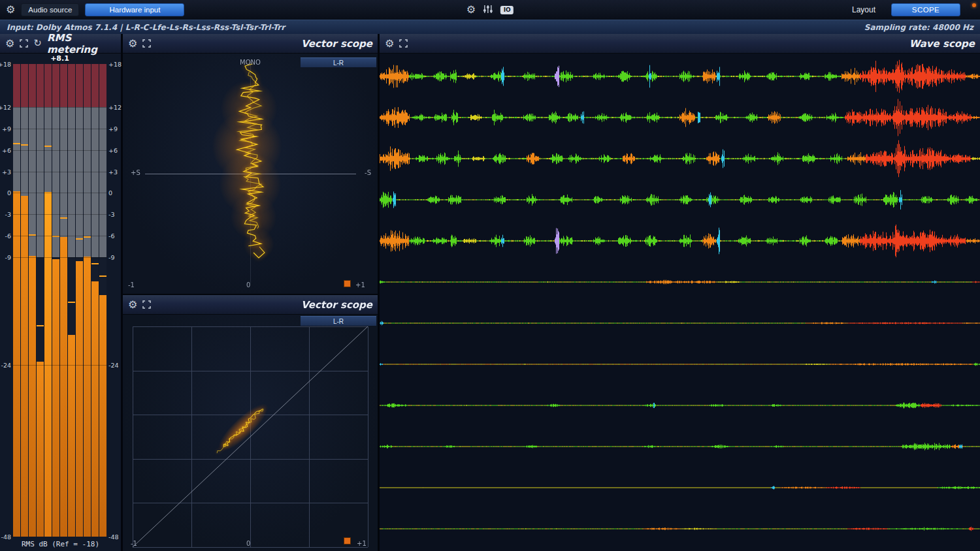 The width and height of the screenshot is (980, 551). What do you see at coordinates (8, 257) in the screenshot?
I see `rms-scale-left-tick: -9` at bounding box center [8, 257].